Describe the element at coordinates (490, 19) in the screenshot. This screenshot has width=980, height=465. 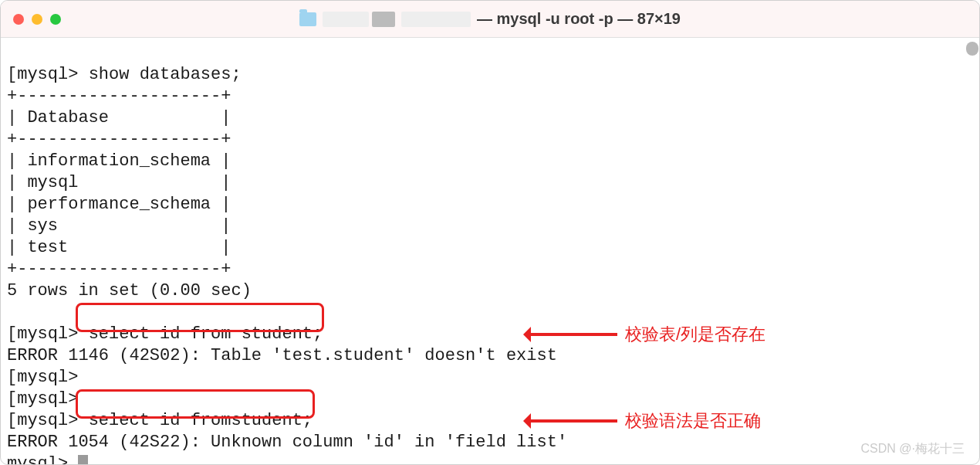
I see `titlebar: — mysql -u root -p — 87×19` at that location.